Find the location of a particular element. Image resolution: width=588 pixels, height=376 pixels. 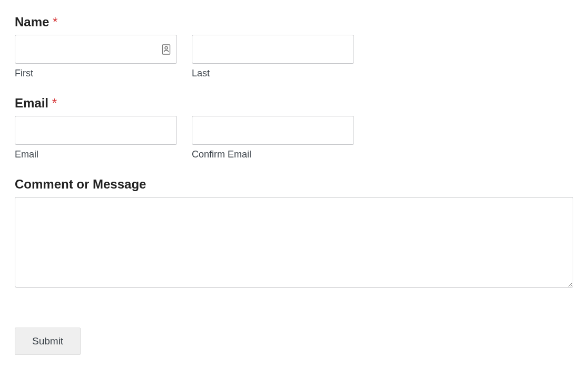

email-label: Email * is located at coordinates (294, 103).